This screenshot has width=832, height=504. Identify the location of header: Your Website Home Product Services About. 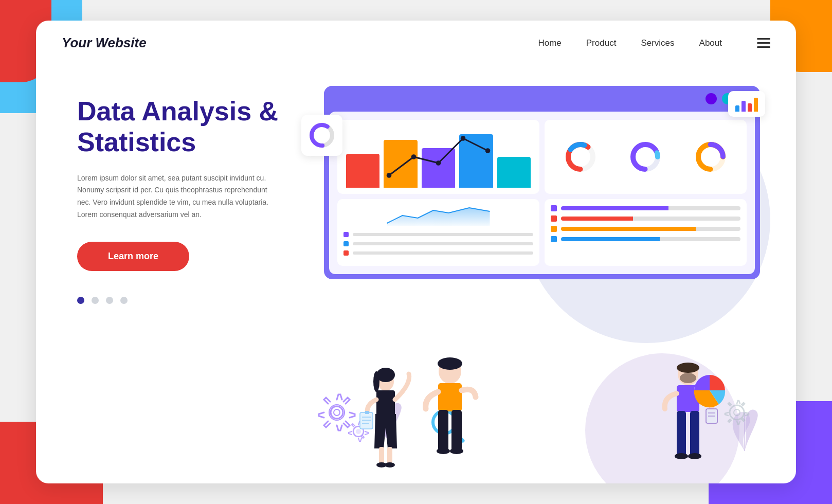
(416, 43).